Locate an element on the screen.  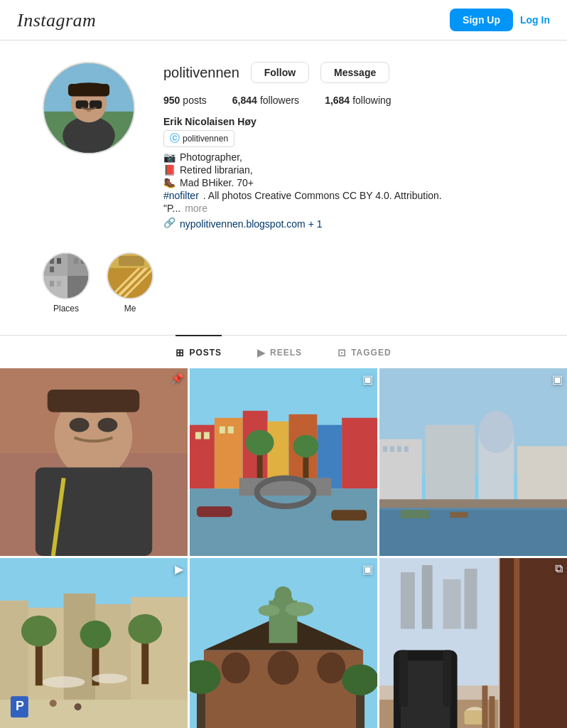
media-icon-5: ▣ is located at coordinates (368, 569).